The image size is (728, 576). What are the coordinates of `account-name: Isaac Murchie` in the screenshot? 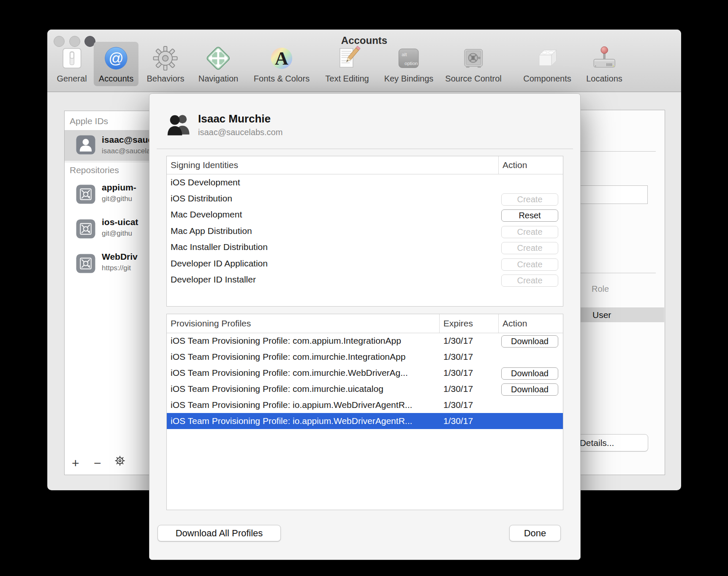 It's located at (234, 119).